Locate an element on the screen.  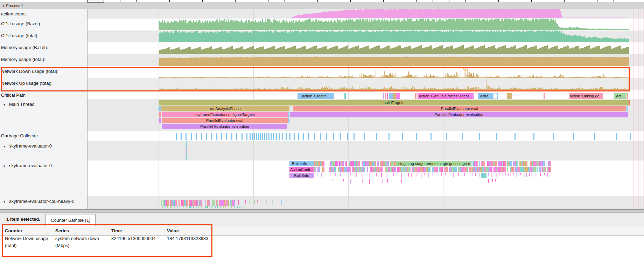
track-label-text: CPU usage (total): is located at coordinates (20, 36).